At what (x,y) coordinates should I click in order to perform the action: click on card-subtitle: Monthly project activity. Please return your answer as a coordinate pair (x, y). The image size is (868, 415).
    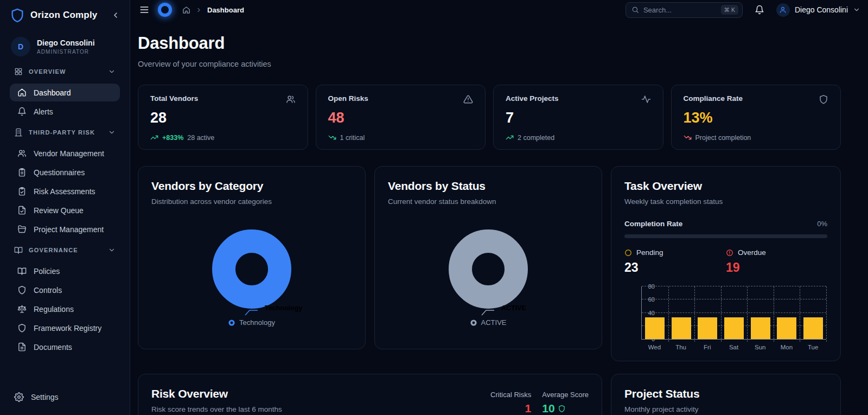
    Looking at the image, I should click on (726, 409).